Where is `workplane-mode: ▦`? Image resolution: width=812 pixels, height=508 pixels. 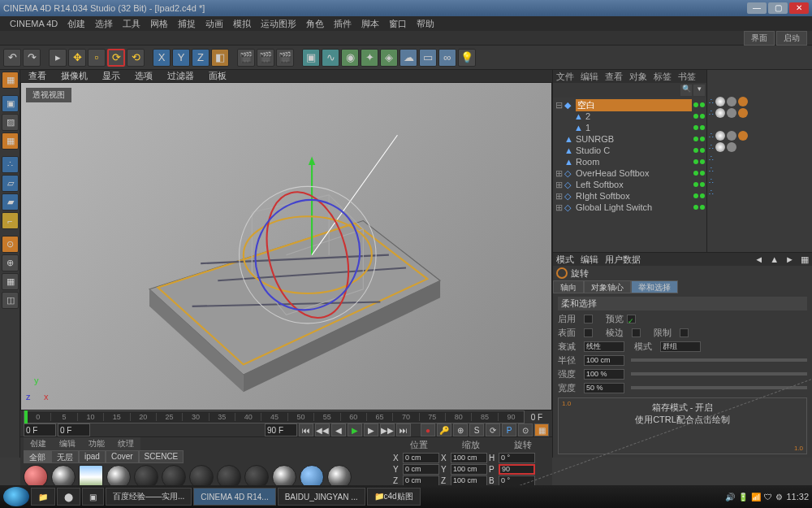 workplane-mode: ▦ is located at coordinates (10, 141).